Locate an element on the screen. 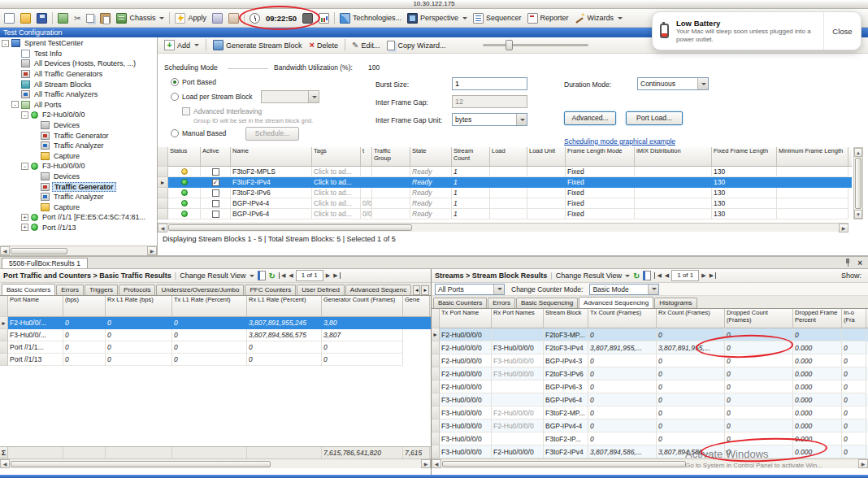 Image resolution: width=868 pixels, height=478 pixels. column-header-stream-count: Stream Count is located at coordinates (471, 157).